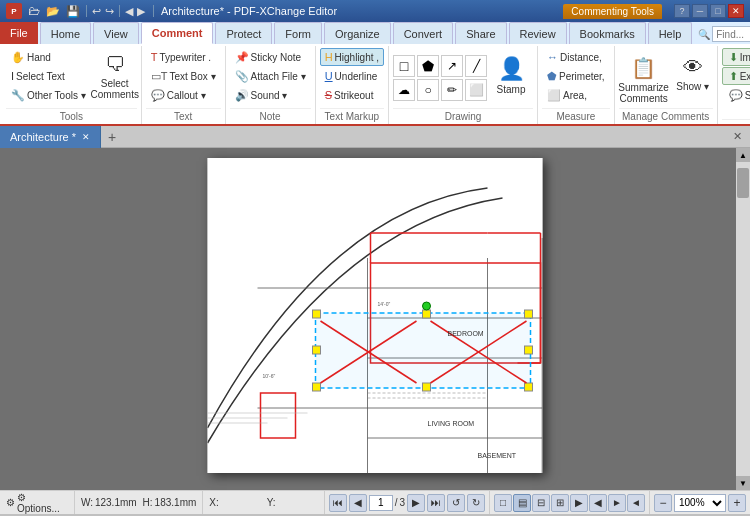 This screenshot has width=750, height=516. Describe the element at coordinates (436, 503) in the screenshot. I see `nav-last-btn: ⏭` at that location.